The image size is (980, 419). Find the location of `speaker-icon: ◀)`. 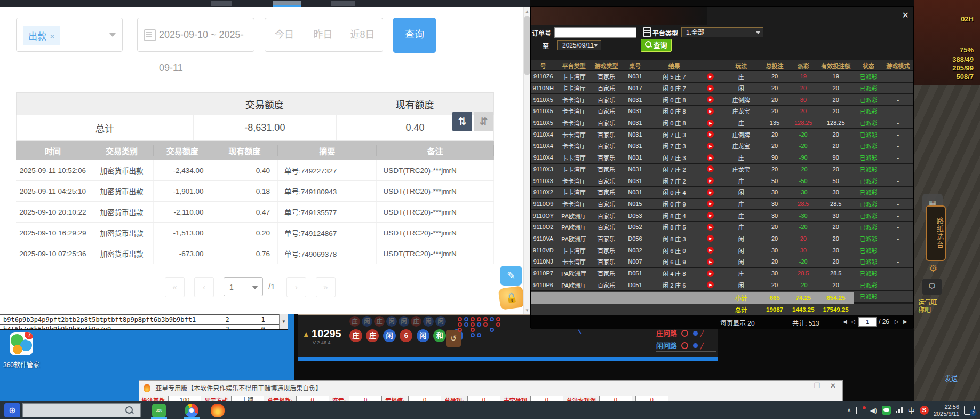

speaker-icon: ◀) is located at coordinates (874, 410).